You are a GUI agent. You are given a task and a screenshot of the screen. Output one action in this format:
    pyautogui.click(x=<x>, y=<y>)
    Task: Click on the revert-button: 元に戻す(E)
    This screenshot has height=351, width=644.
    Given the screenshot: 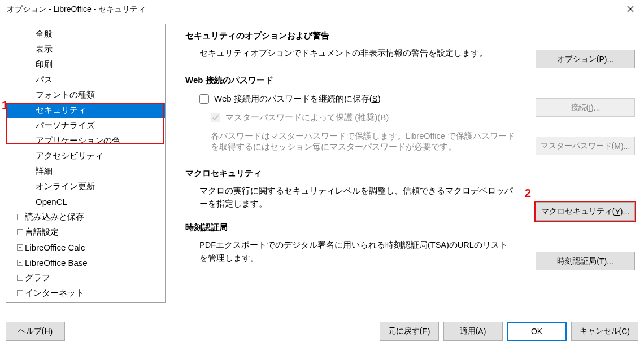 What is the action you would take?
    pyautogui.click(x=409, y=331)
    